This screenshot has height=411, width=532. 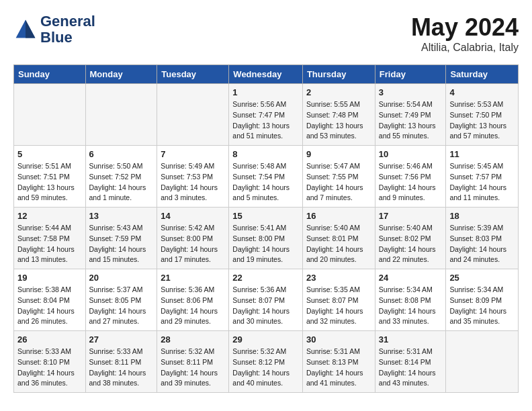 What do you see at coordinates (482, 278) in the screenshot?
I see `day-number: 25` at bounding box center [482, 278].